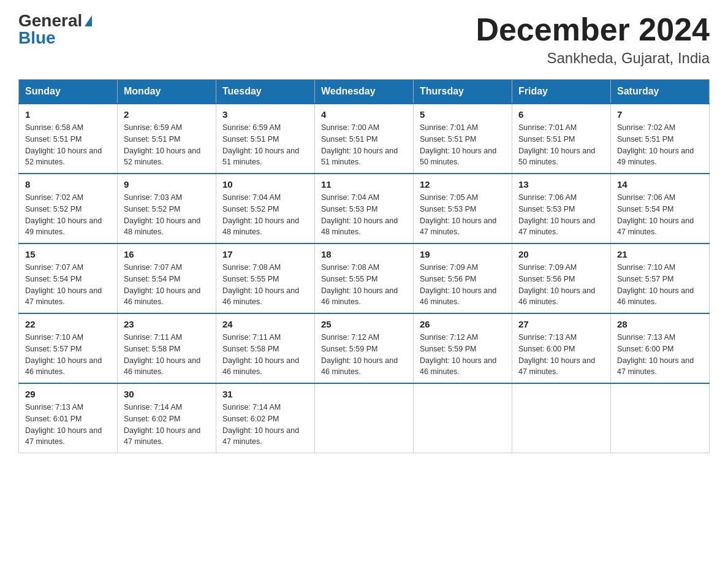 The width and height of the screenshot is (728, 563). What do you see at coordinates (265, 324) in the screenshot?
I see `day-number: 24` at bounding box center [265, 324].